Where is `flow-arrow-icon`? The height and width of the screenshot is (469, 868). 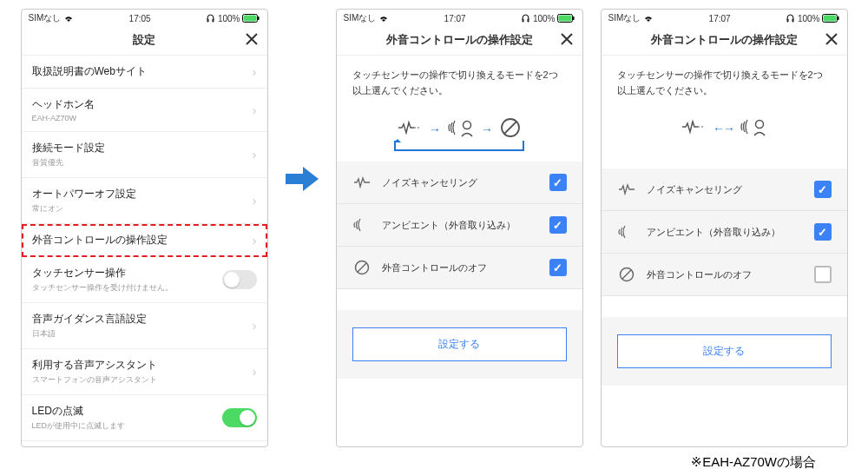 flow-arrow-icon is located at coordinates (302, 179).